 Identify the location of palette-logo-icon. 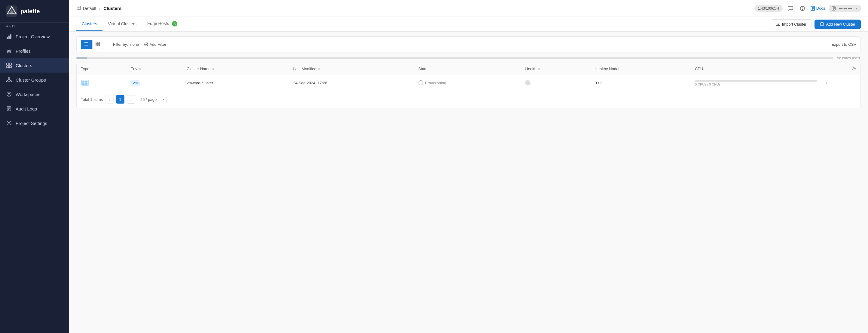
(12, 11).